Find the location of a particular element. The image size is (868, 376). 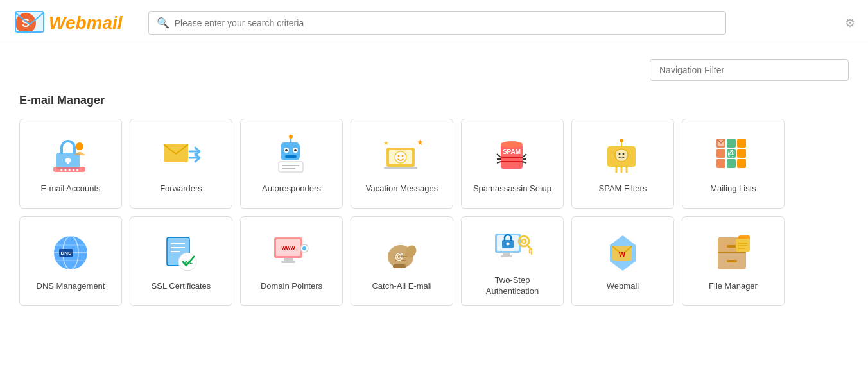

nav-filter-input is located at coordinates (749, 70).